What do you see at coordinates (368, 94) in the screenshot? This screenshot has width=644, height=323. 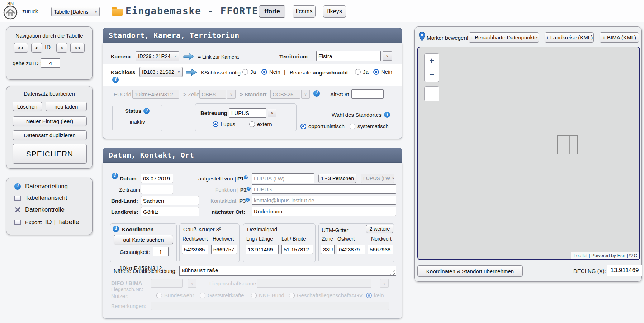 I see `altstort-input` at bounding box center [368, 94].